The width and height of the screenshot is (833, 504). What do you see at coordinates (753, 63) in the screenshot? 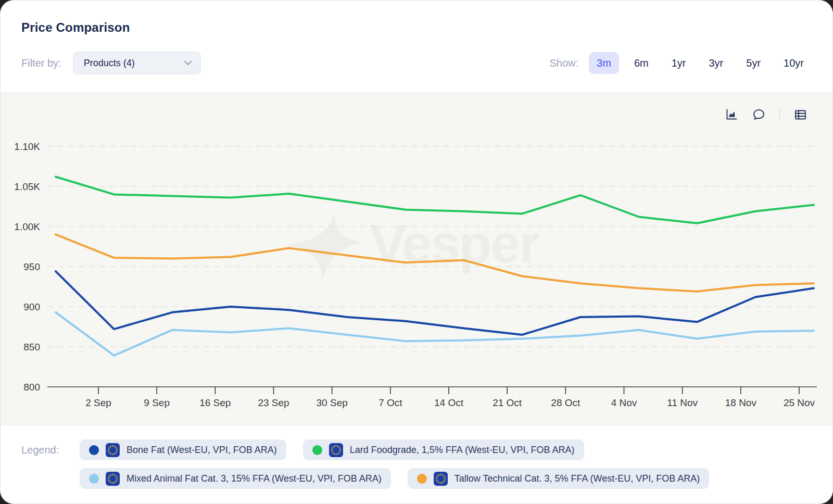
I see `range-button-5yr: 5yr` at bounding box center [753, 63].